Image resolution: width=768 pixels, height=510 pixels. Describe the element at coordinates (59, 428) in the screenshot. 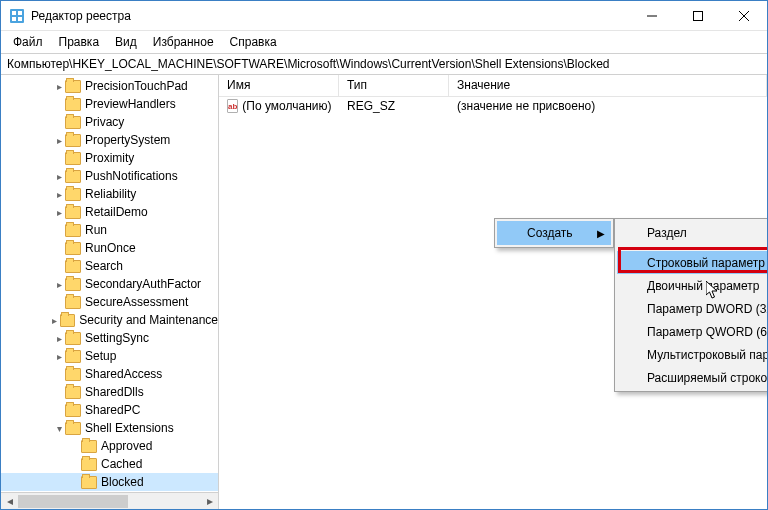

I see `collapse-icon: ▾` at that location.